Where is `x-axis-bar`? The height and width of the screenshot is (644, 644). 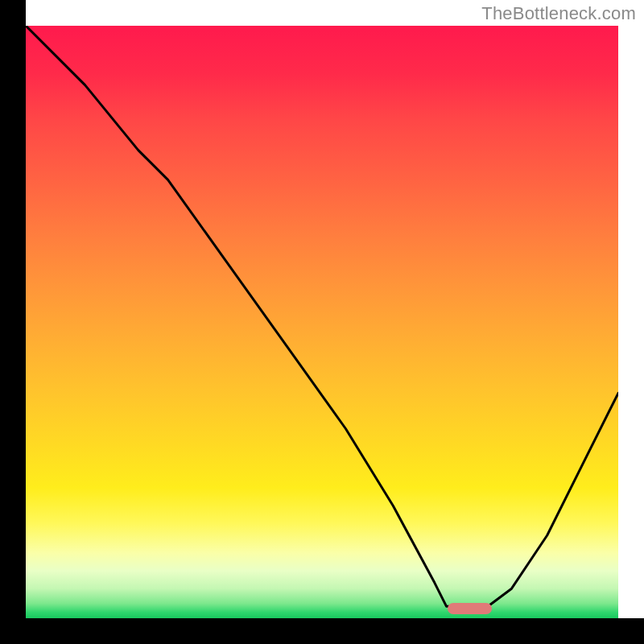 x-axis-bar is located at coordinates (322, 631).